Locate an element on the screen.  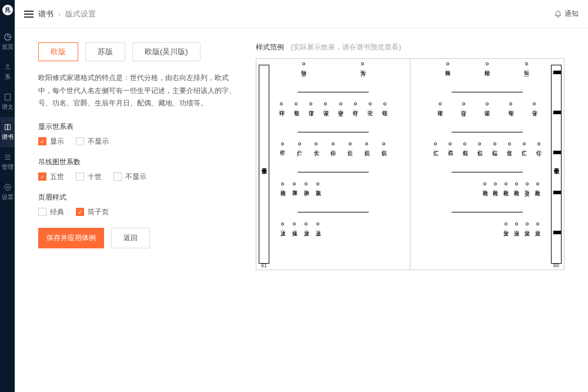
checkbox-label: 筒子页 is located at coordinates (98, 212).